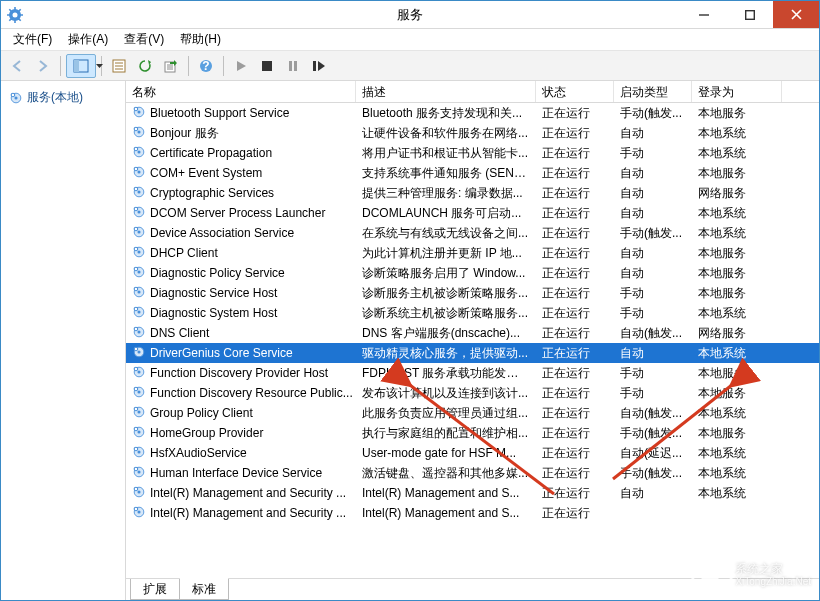 This screenshot has height=601, width=820. I want to click on stop-service-button, so click(267, 66).